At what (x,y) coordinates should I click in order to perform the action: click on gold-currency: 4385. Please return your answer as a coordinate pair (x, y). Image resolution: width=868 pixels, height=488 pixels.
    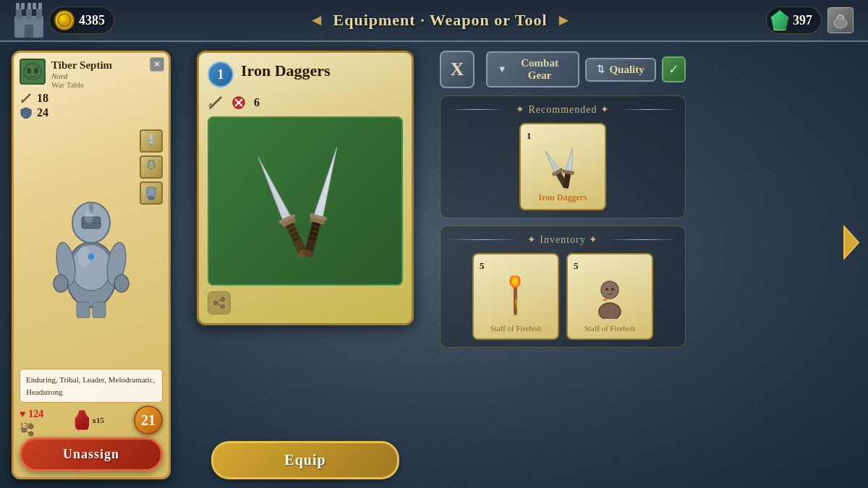
    Looking at the image, I should click on (82, 20).